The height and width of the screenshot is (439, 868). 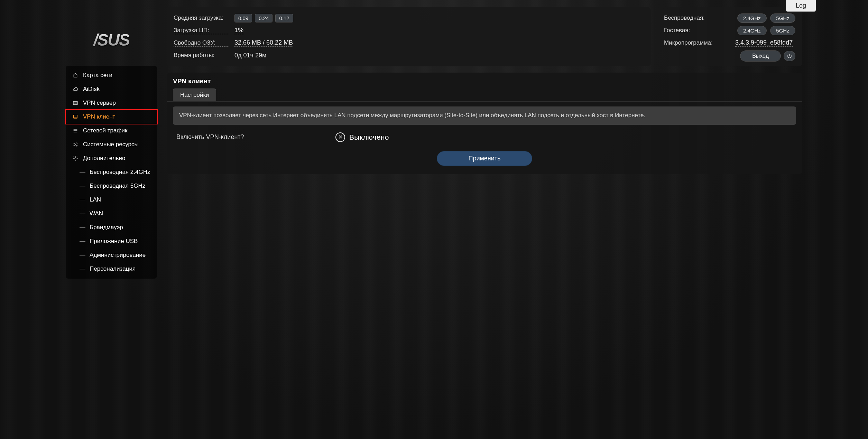 What do you see at coordinates (111, 144) in the screenshot?
I see `nav-sys-resources: Системные ресурсы` at bounding box center [111, 144].